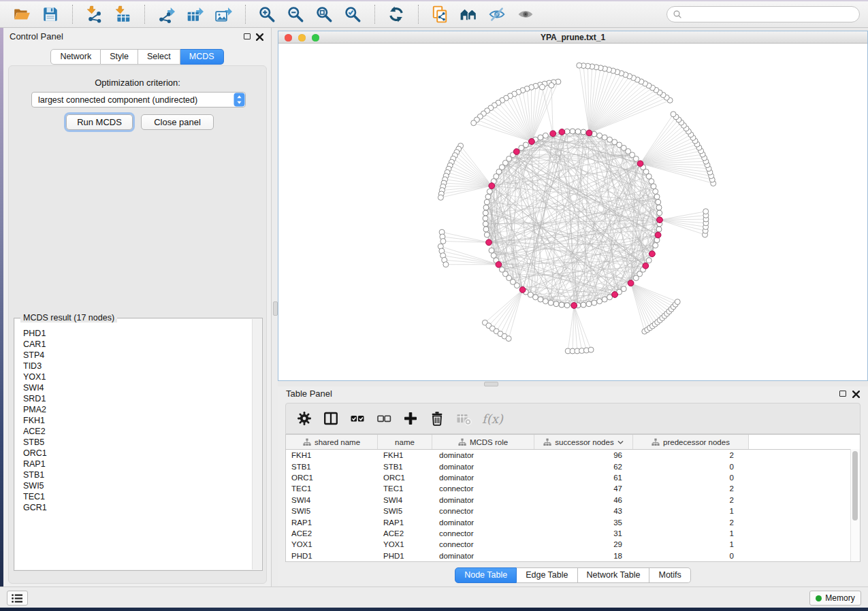 This screenshot has height=611, width=868. I want to click on open-button, so click(22, 14).